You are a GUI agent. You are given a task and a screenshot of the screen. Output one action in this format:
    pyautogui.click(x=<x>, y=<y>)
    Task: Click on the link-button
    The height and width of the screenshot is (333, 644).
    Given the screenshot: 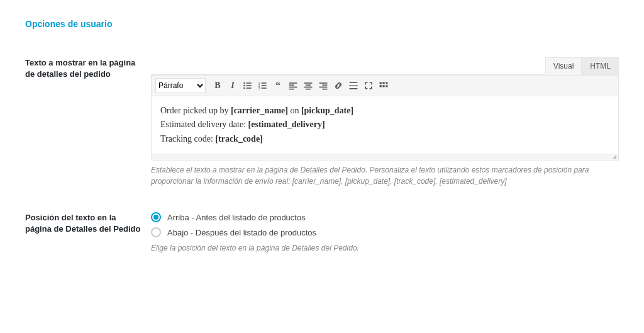 What is the action you would take?
    pyautogui.click(x=338, y=86)
    